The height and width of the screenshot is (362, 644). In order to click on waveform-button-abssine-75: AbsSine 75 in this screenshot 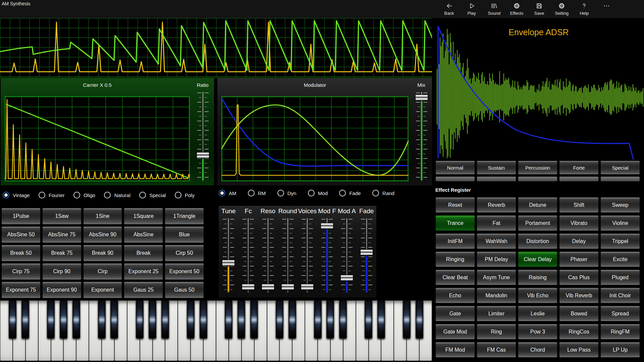, I will do `click(62, 235)`.